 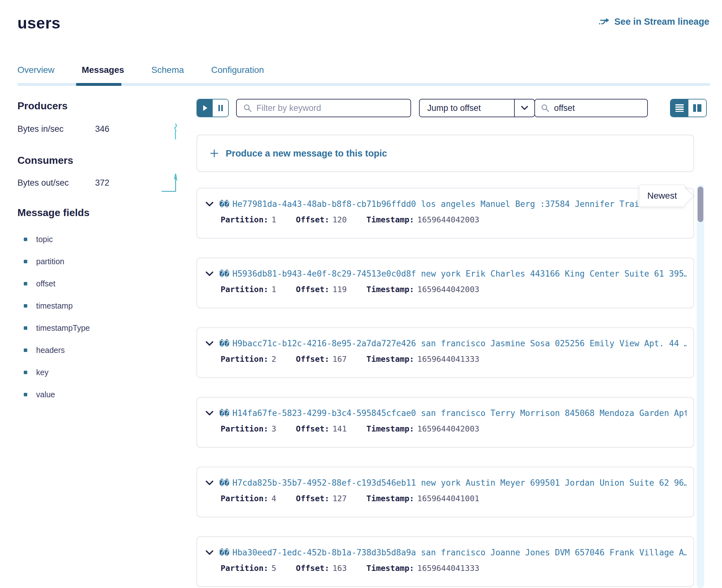 I want to click on play-button, so click(x=205, y=108).